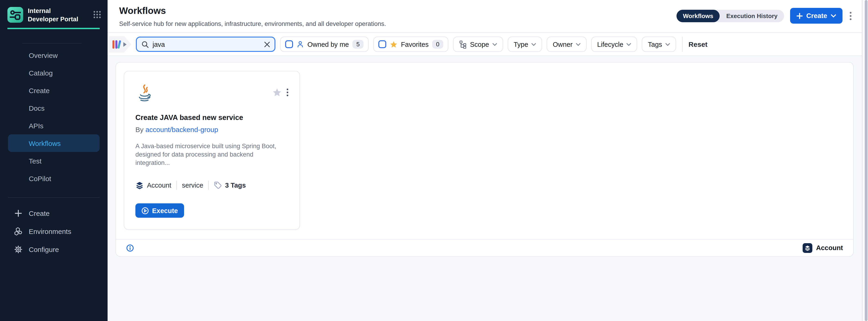  Describe the element at coordinates (145, 44) in the screenshot. I see `search-icon` at that location.